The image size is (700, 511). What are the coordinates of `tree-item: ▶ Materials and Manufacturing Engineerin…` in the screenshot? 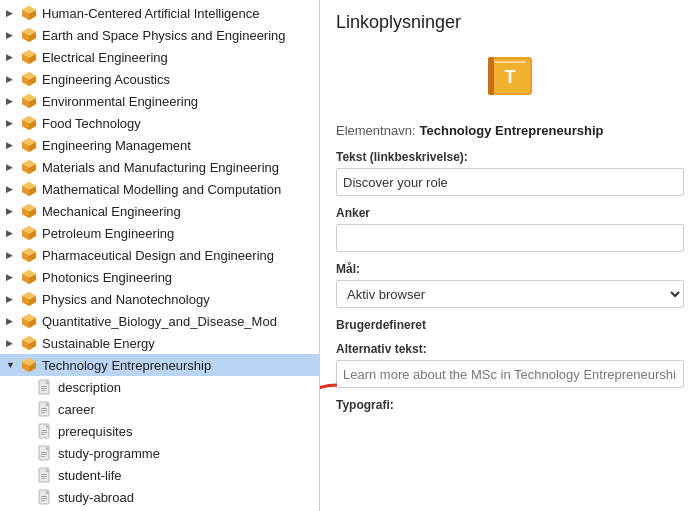 It's located at (160, 167).